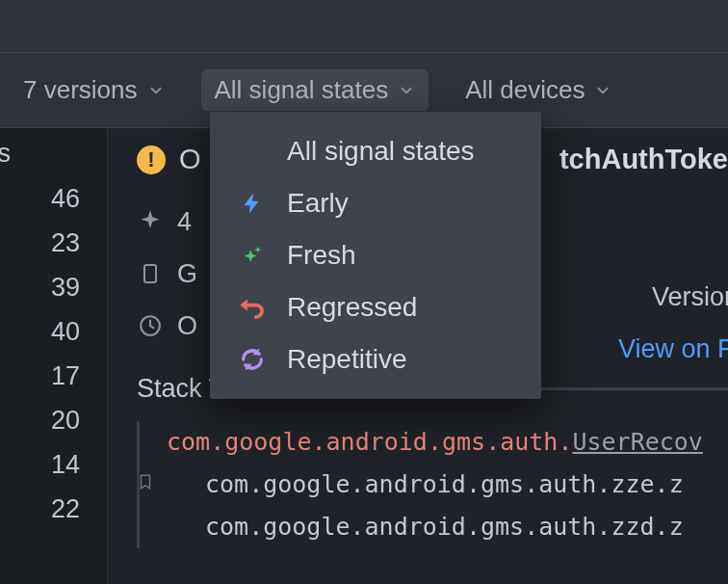 Image resolution: width=728 pixels, height=584 pixels. What do you see at coordinates (187, 326) in the screenshot?
I see `meta-time-value: O` at bounding box center [187, 326].